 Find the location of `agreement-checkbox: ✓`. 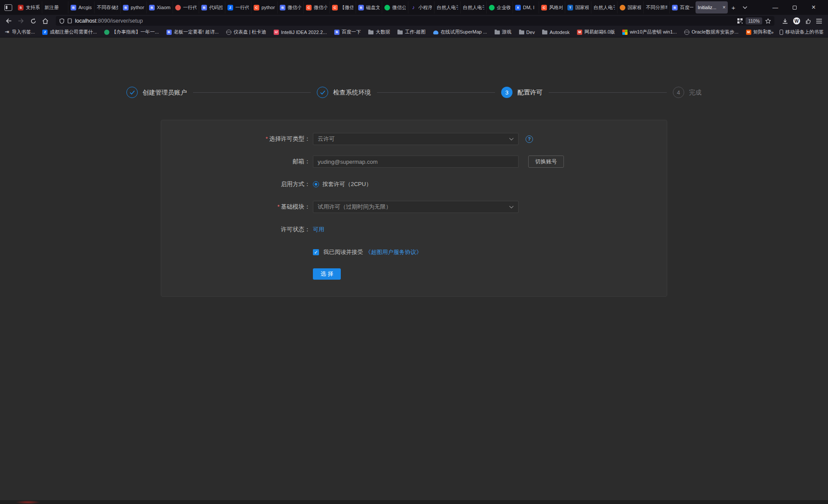

agreement-checkbox: ✓ is located at coordinates (316, 252).